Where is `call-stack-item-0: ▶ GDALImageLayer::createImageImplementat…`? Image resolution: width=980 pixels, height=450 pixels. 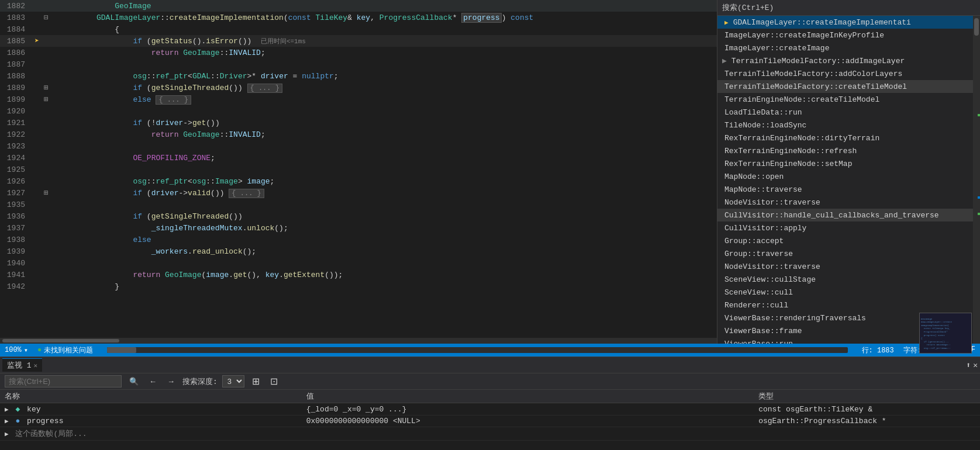
call-stack-item-0: ▶ GDALImageLayer::createImageImplementat… is located at coordinates (846, 22).